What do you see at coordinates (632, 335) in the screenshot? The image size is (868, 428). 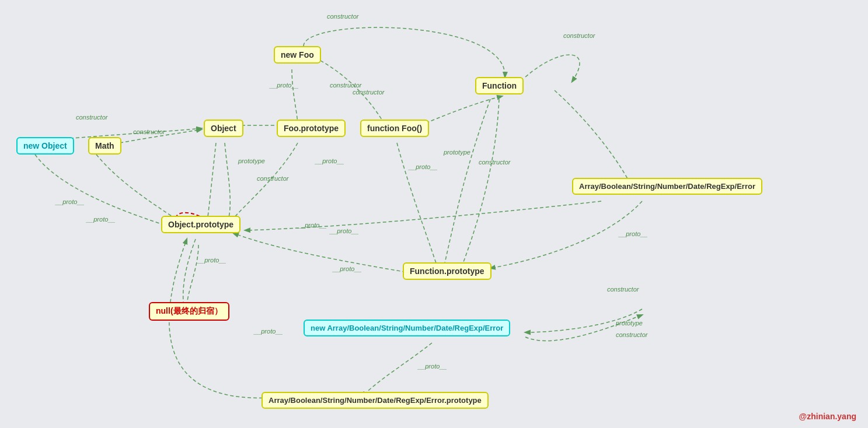 I see `label-constructor-newarr: constructor` at bounding box center [632, 335].